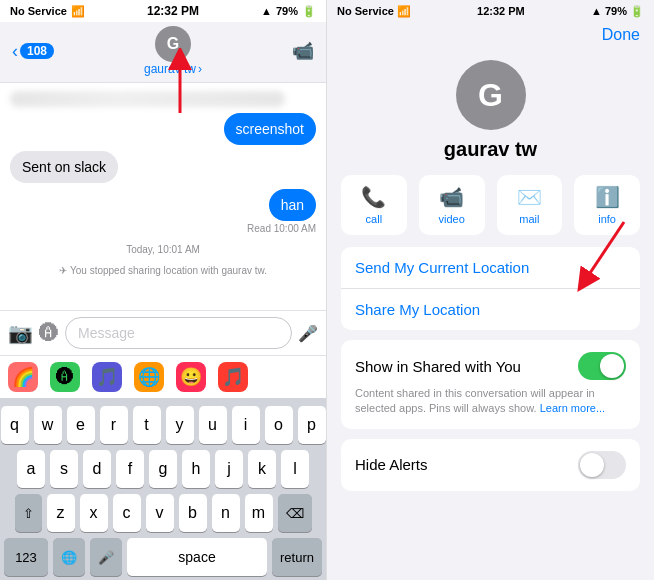 The width and height of the screenshot is (654, 580). Describe the element at coordinates (295, 469) in the screenshot. I see `key-l: l` at that location.